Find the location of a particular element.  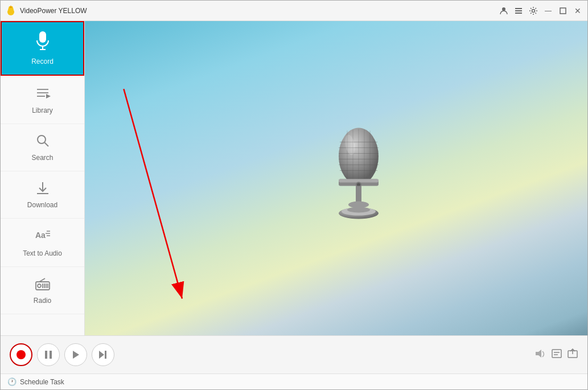

radio-icon is located at coordinates (43, 285).